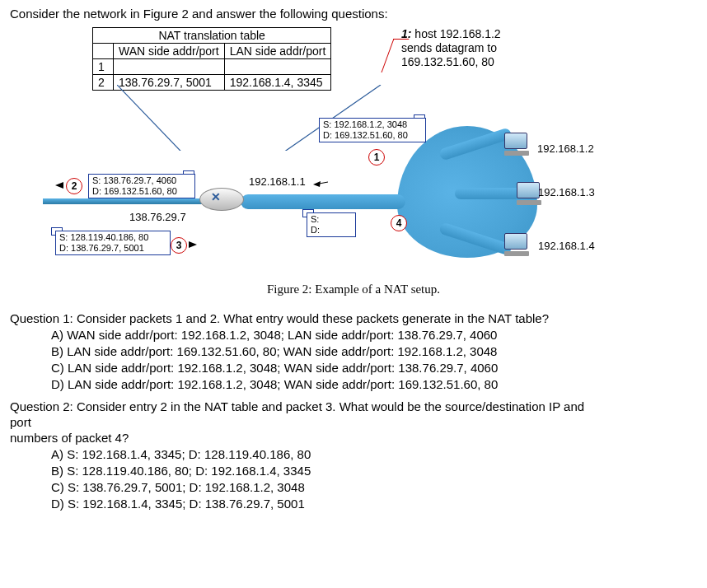  I want to click on question-1-options: A) WAN side addr/port: 192.168.1.2, 3048…, so click(374, 359).